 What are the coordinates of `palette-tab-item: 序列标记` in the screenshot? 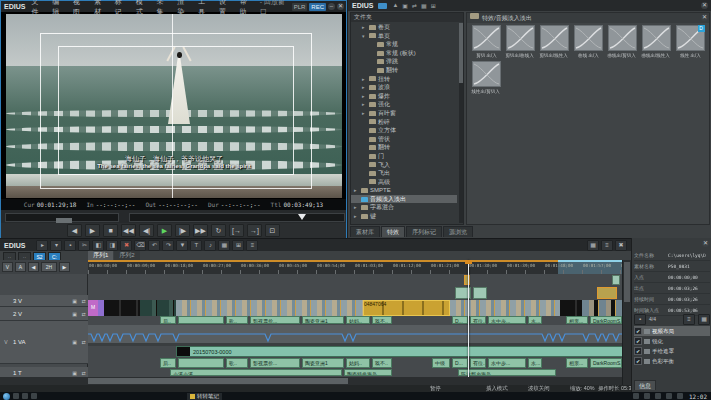 It's located at (424, 232).